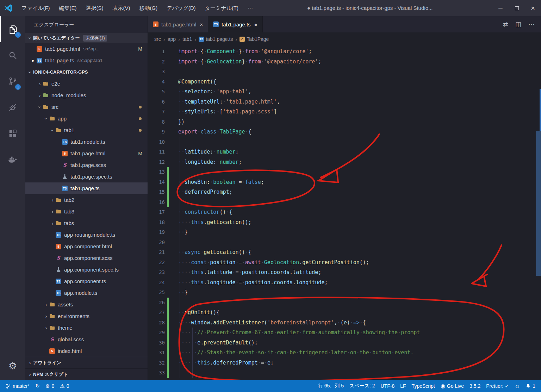 The height and width of the screenshot is (392, 541). I want to click on code-line: 1import·{·Component·}·from·'@angular/cor…, so click(344, 51).